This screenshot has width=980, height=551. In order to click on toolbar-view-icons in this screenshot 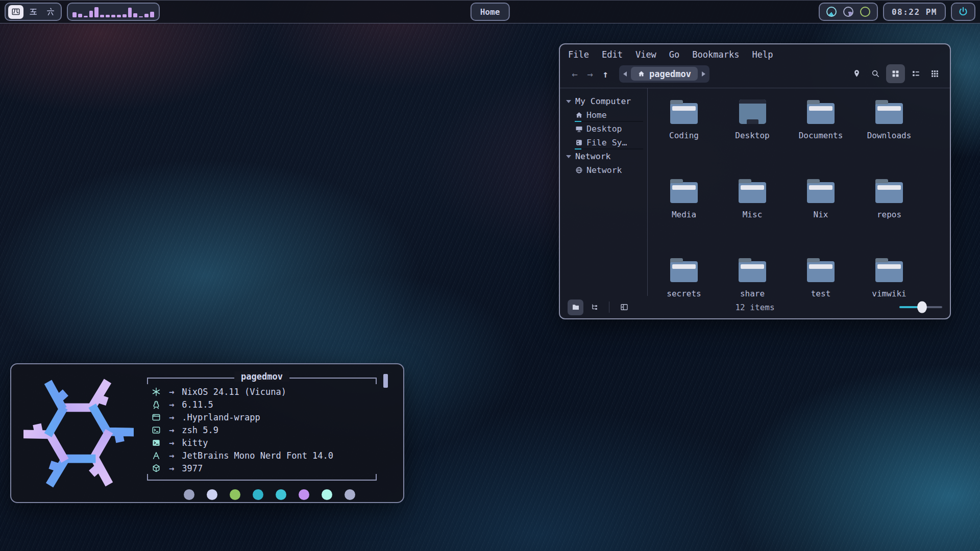, I will do `click(895, 73)`.